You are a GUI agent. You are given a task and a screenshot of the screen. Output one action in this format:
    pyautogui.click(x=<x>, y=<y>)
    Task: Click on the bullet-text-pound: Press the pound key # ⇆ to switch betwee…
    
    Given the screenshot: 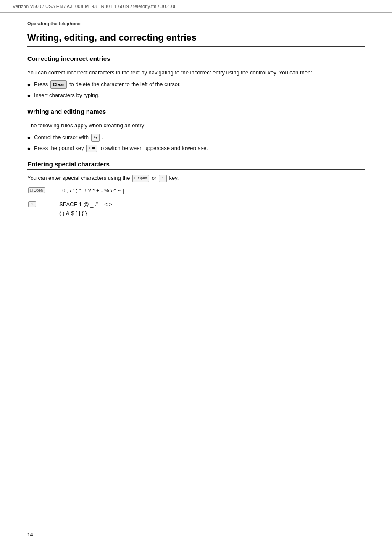 What is the action you would take?
    pyautogui.click(x=121, y=148)
    